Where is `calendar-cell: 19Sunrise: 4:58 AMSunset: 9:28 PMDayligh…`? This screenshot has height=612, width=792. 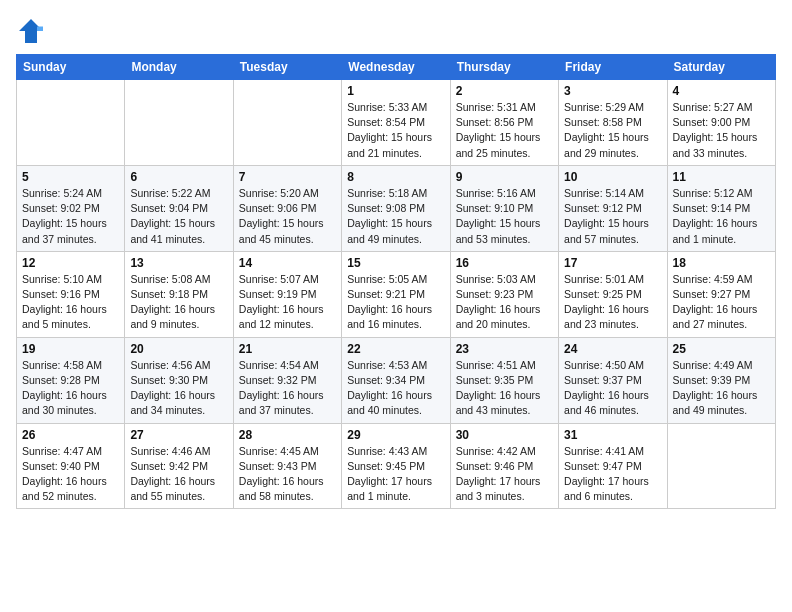 calendar-cell: 19Sunrise: 4:58 AMSunset: 9:28 PMDayligh… is located at coordinates (71, 380).